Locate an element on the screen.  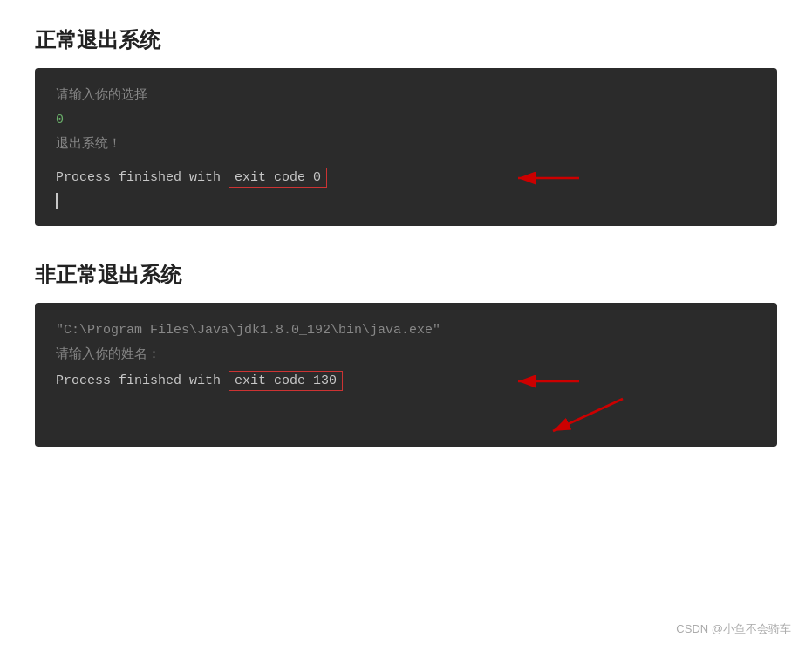
exit-code-normal: exit code 0 is located at coordinates (277, 178).